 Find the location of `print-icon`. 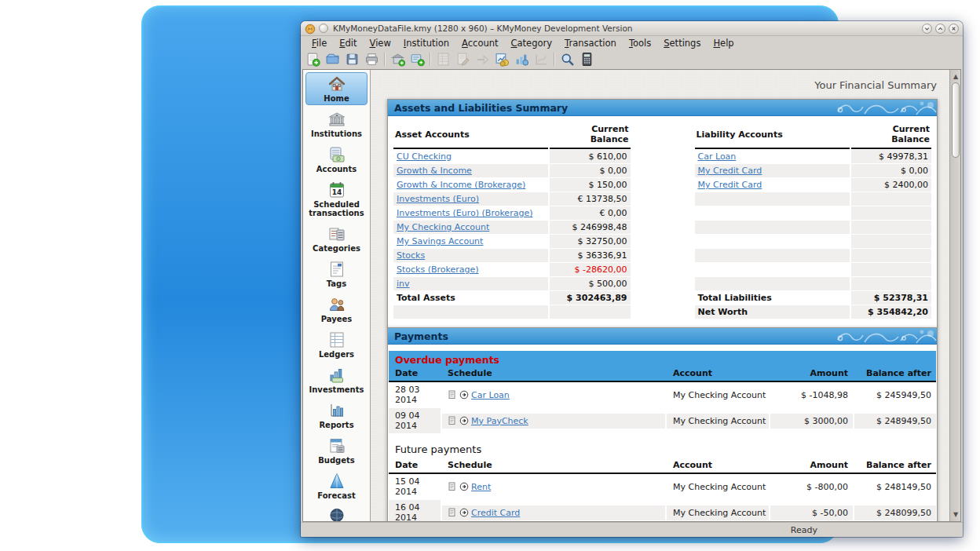

print-icon is located at coordinates (371, 60).